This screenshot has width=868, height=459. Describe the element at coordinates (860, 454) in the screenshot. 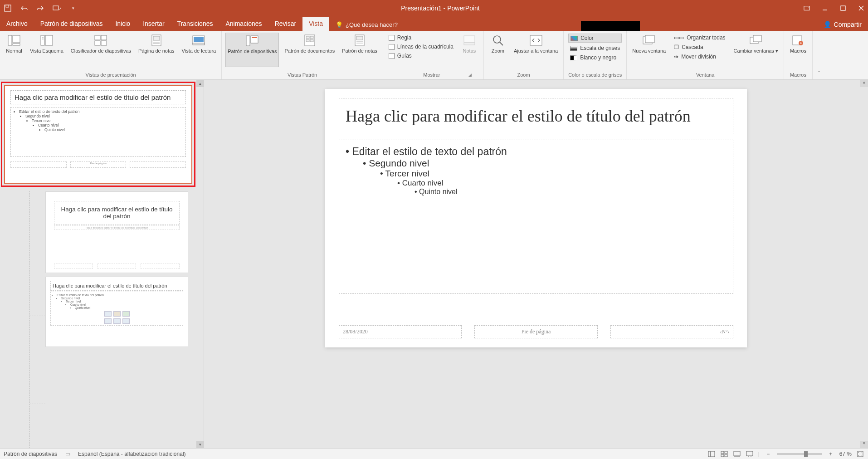

I see `fit-to-window-icon` at that location.